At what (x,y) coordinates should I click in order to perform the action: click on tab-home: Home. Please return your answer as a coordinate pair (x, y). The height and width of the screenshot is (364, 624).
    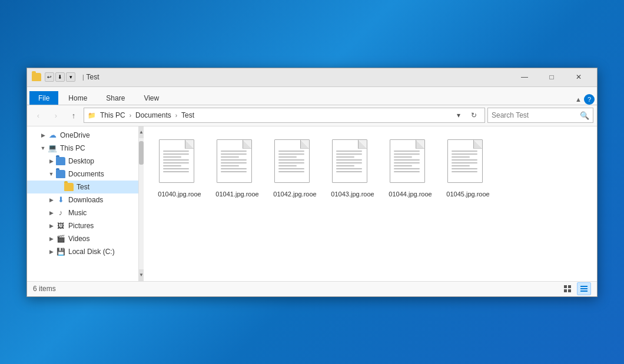
    Looking at the image, I should click on (78, 98).